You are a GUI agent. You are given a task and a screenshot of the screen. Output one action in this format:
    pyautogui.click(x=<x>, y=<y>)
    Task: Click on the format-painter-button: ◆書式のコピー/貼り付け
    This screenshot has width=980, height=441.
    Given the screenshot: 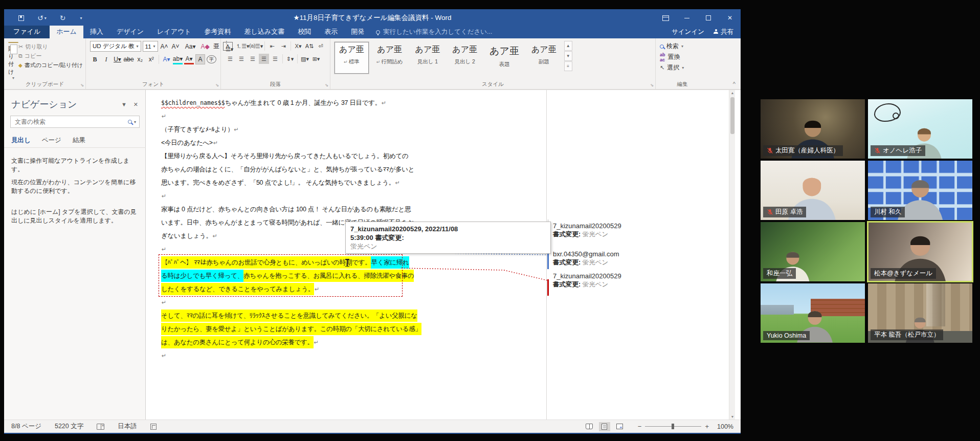 What is the action you would take?
    pyautogui.click(x=51, y=65)
    